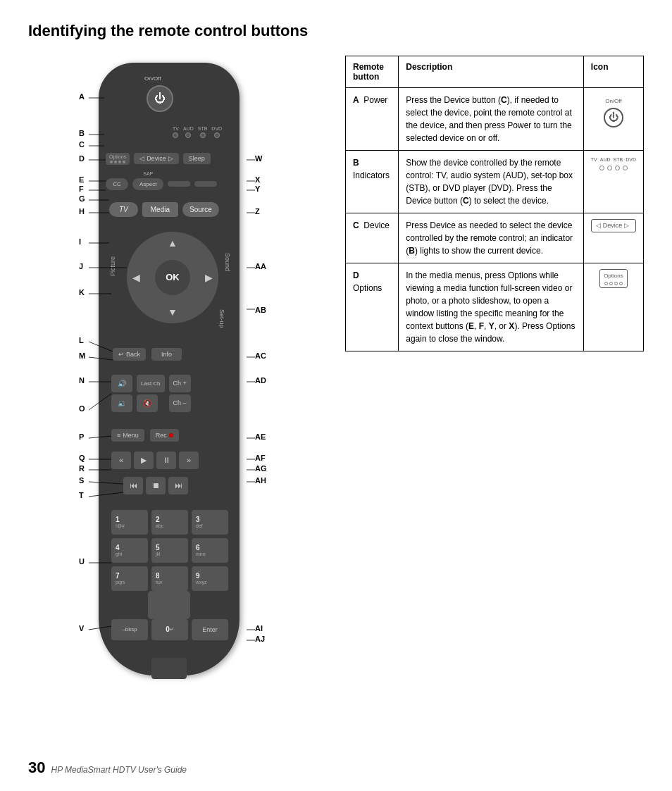 The height and width of the screenshot is (791, 672). Describe the element at coordinates (173, 278) in the screenshot. I see `nav-cluster: OK ▲ ▼ ◀ ▶` at that location.